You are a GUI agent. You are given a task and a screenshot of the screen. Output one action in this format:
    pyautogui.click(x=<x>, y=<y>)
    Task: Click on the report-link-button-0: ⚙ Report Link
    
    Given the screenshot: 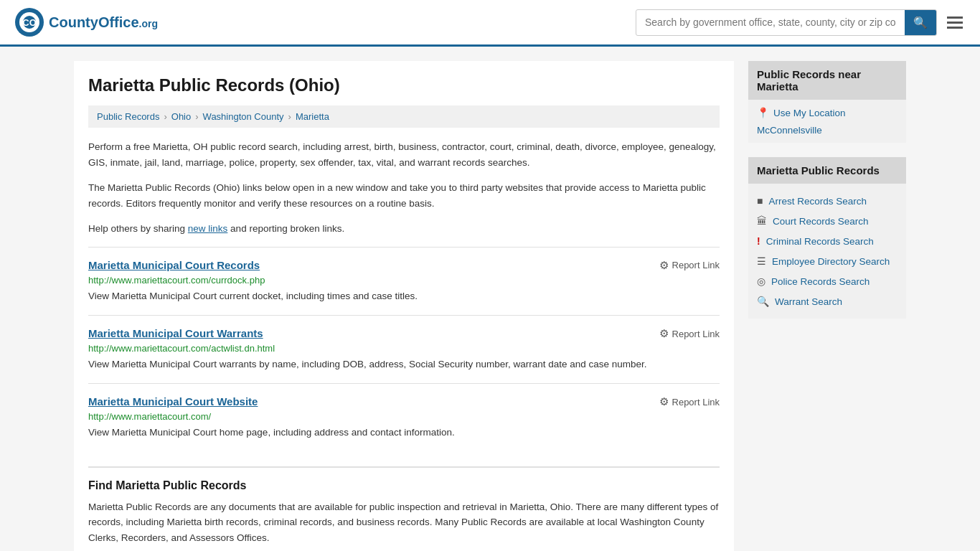 What is the action you would take?
    pyautogui.click(x=689, y=265)
    